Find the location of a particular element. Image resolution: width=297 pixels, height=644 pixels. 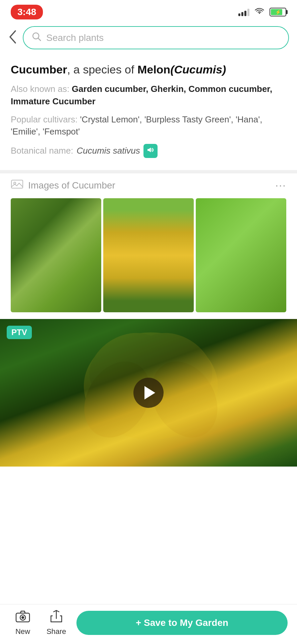

plant-name: Cucumber is located at coordinates (39, 69).